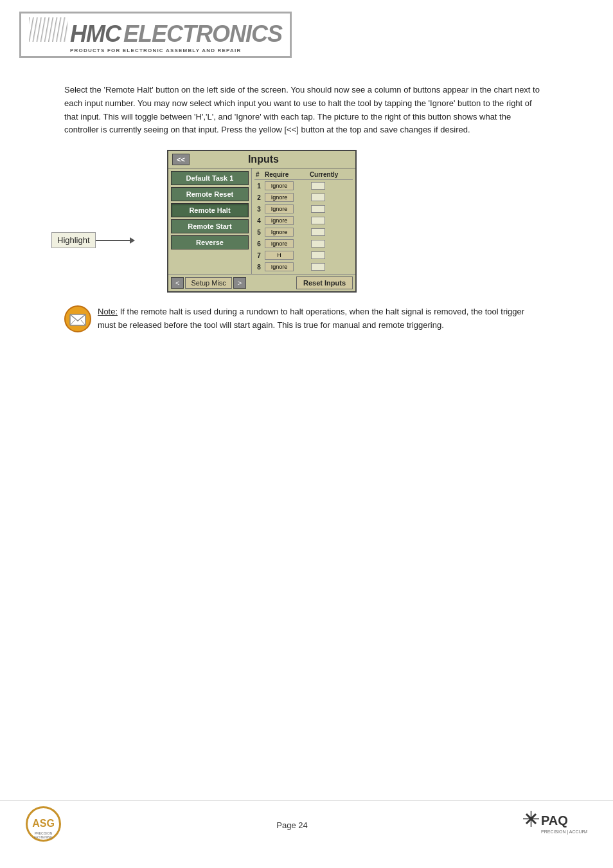 The image size is (613, 868). What do you see at coordinates (73, 240) in the screenshot?
I see `highlight-label: Highlight` at bounding box center [73, 240].